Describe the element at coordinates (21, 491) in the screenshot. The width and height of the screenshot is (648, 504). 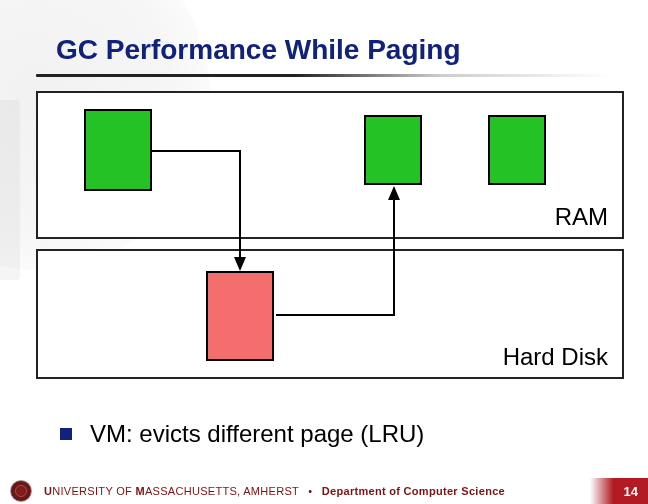
I see `umass-seal-icon` at that location.